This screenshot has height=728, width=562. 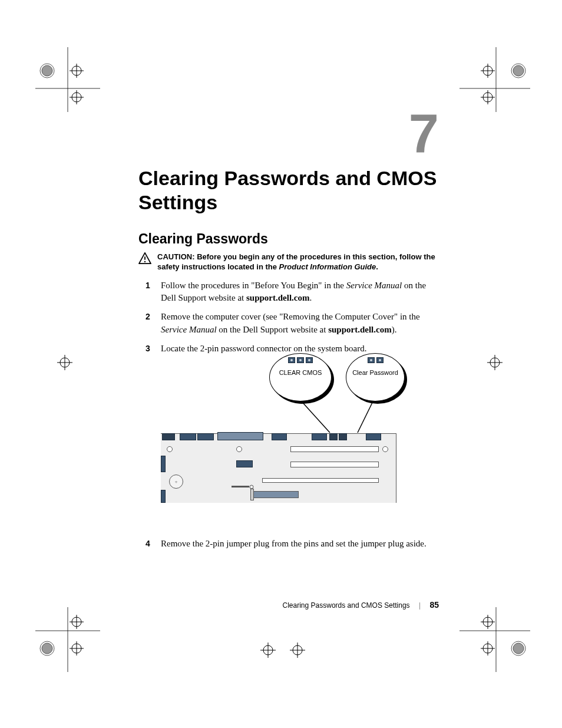 I want to click on callout-clear-password: Clear Password, so click(x=375, y=377).